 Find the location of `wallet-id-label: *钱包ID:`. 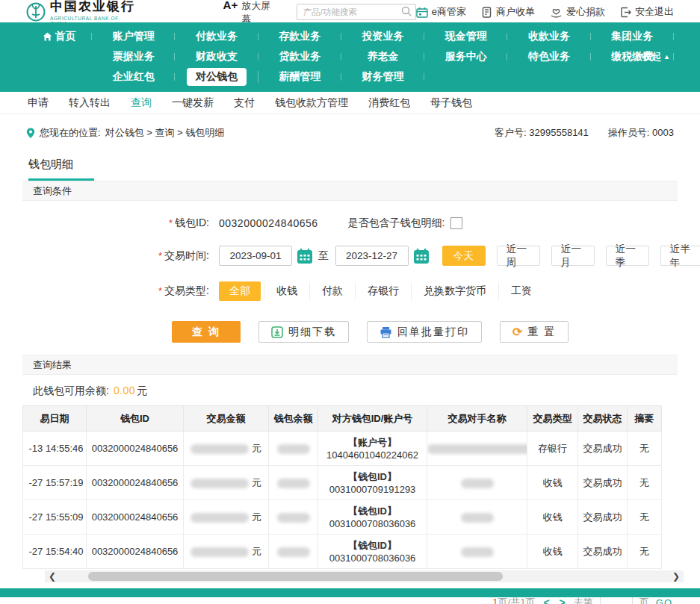

wallet-id-label: *钱包ID: is located at coordinates (116, 223).